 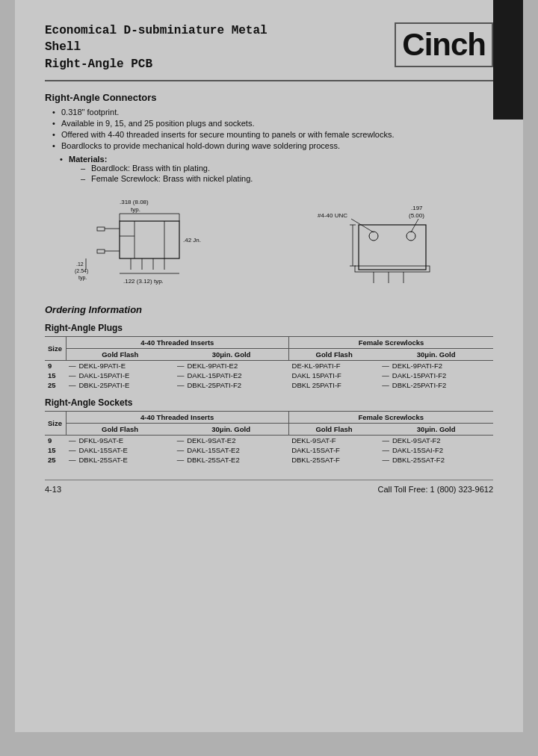 I want to click on bullet-2: Available in 9, 15, and 25 position plug…, so click(x=273, y=123).